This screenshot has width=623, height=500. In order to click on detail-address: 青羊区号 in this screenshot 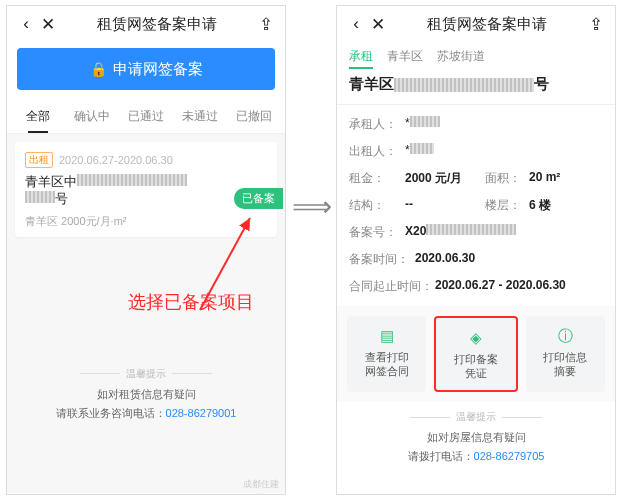, I will do `click(476, 87)`.